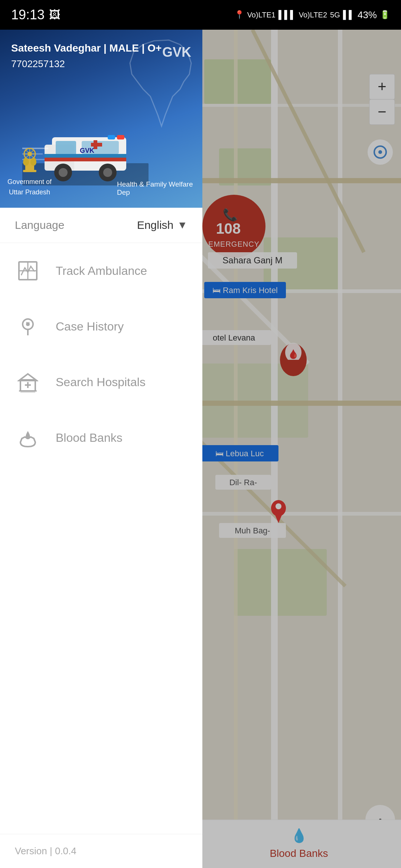 Image resolution: width=401 pixels, height=868 pixels. What do you see at coordinates (177, 52) in the screenshot?
I see `gvk-brand-text: GVK` at bounding box center [177, 52].